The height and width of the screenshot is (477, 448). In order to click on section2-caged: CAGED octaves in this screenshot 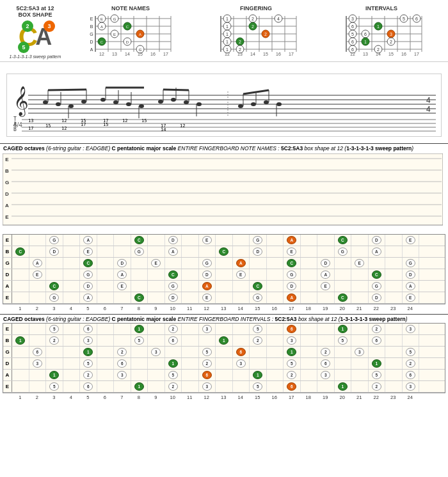, I will do `click(24, 319)`.